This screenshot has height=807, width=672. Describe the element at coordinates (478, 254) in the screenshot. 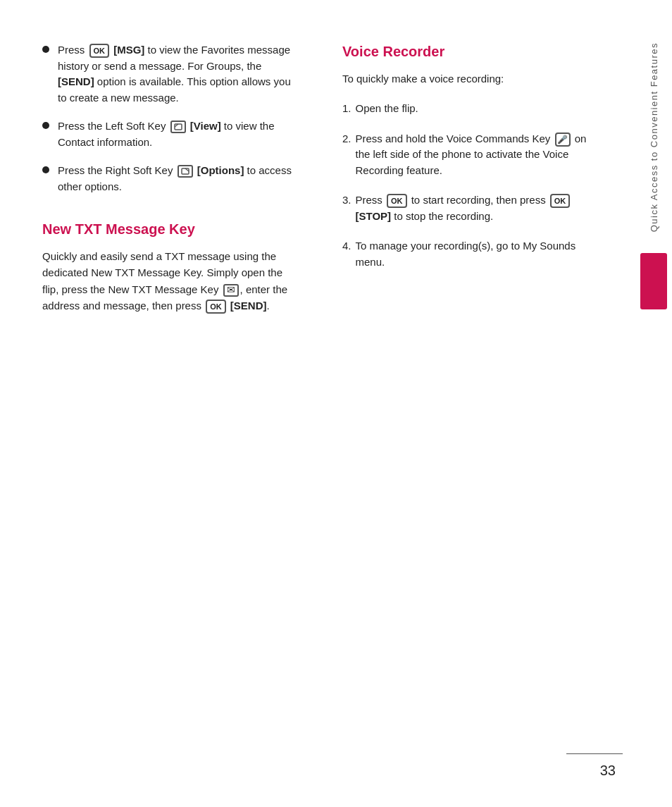

I see `step-text-4: To manage your recording(s), go to My So…` at that location.